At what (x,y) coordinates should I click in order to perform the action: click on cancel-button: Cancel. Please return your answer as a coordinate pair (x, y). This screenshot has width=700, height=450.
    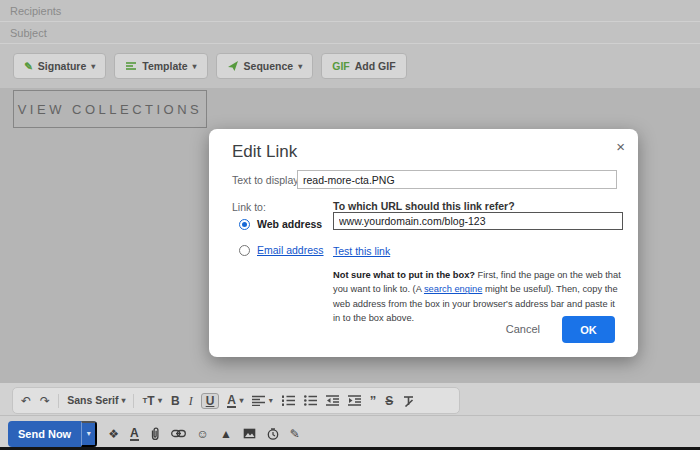
    Looking at the image, I should click on (523, 329).